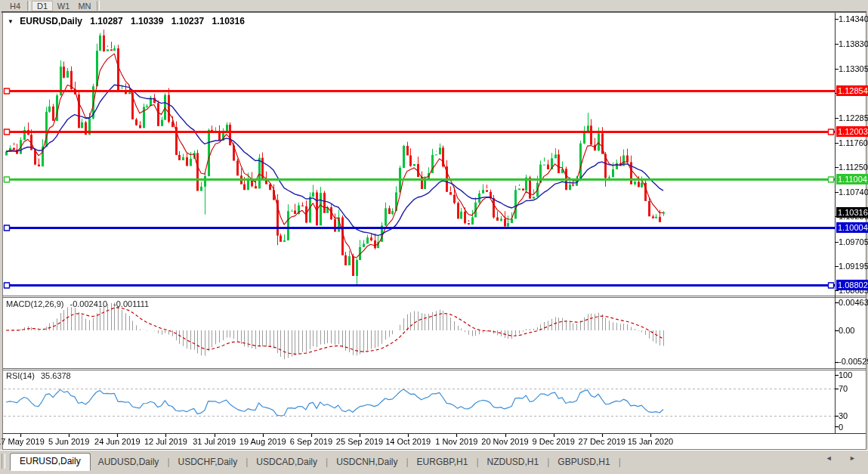 This screenshot has height=474, width=868. What do you see at coordinates (42, 6) in the screenshot?
I see `timeframe-d1-button: D1` at bounding box center [42, 6].